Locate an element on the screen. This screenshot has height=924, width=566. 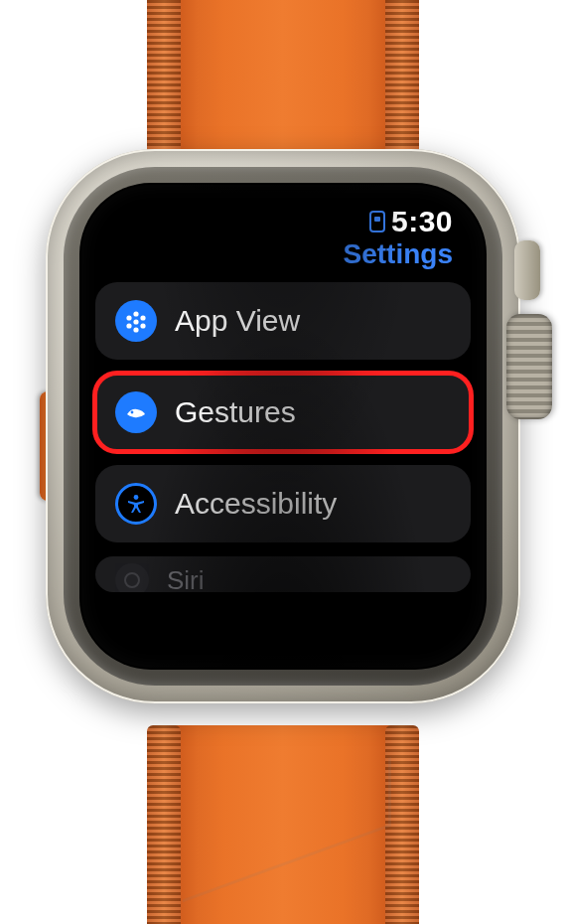
status-bar: 5:30 is located at coordinates (283, 212).